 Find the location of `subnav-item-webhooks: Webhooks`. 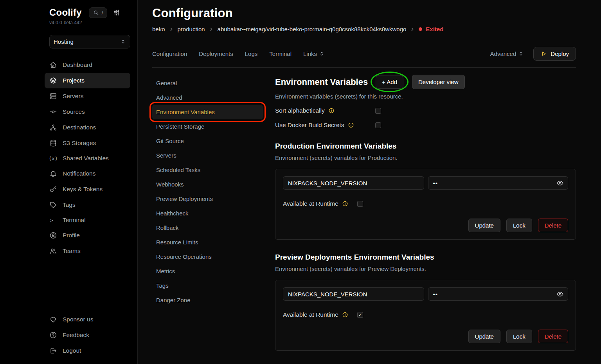

subnav-item-webhooks: Webhooks is located at coordinates (207, 185).